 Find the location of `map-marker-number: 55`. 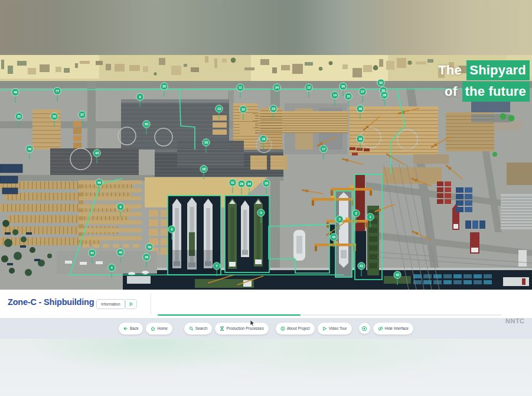

map-marker-number: 55 is located at coordinates (54, 116).